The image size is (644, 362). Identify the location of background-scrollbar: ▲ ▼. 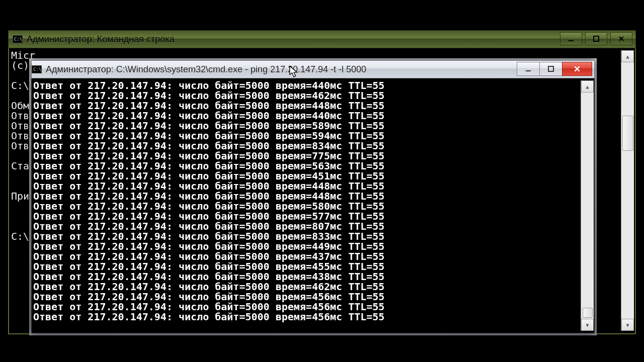
(627, 191).